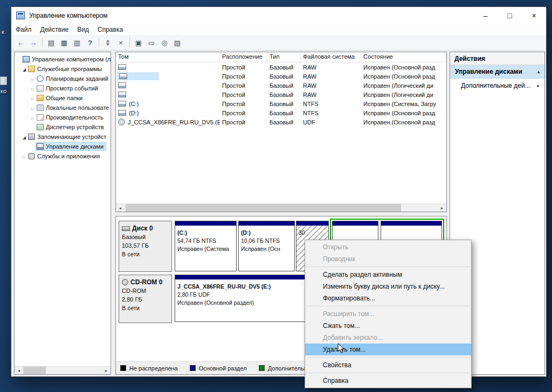  I want to click on properties-icon: ▣, so click(139, 43).